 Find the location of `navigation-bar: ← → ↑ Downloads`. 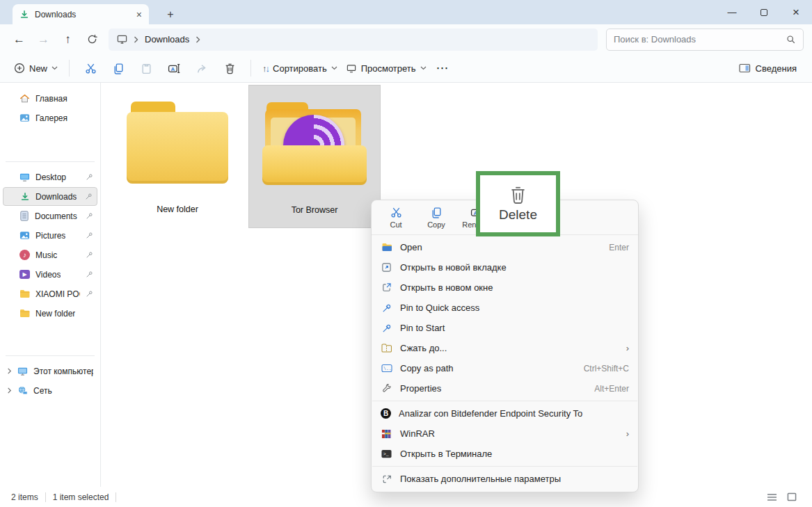

navigation-bar: ← → ↑ Downloads is located at coordinates (406, 39).